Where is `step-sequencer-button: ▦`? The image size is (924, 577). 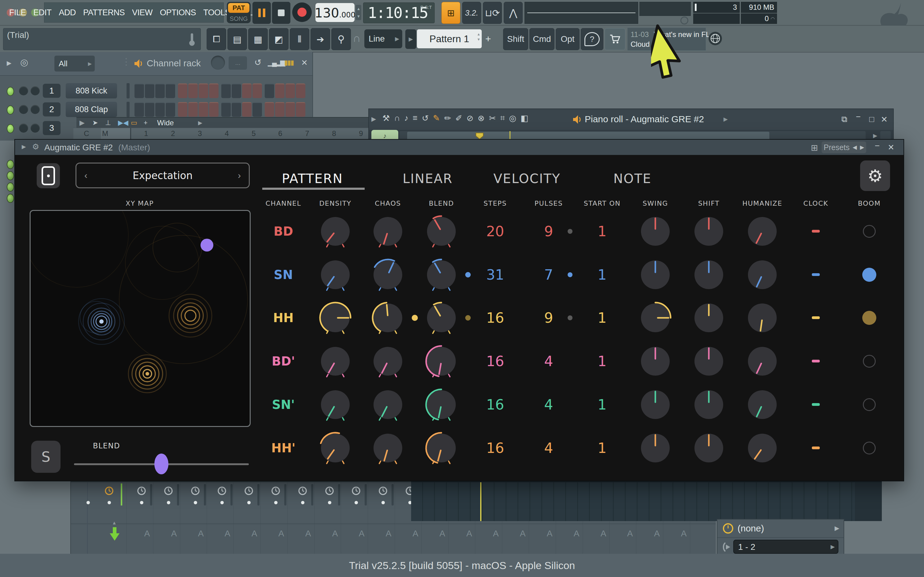
step-sequencer-button: ▦ is located at coordinates (258, 39).